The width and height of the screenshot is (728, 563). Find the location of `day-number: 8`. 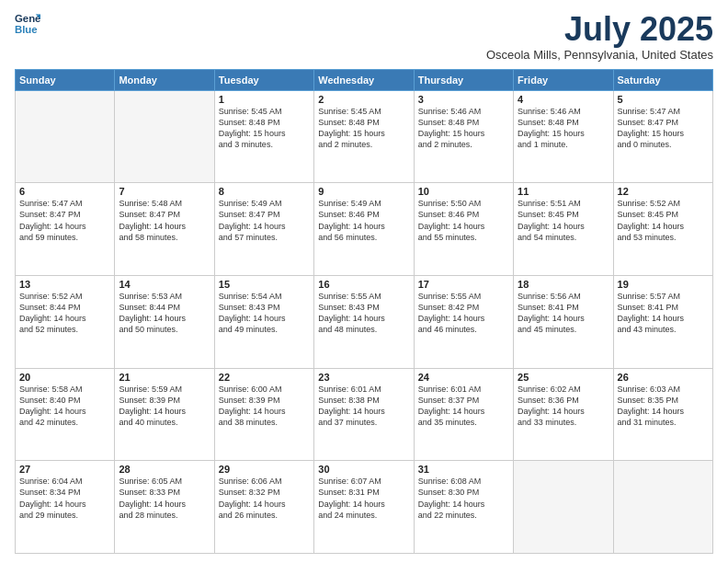

day-number: 8 is located at coordinates (265, 191).